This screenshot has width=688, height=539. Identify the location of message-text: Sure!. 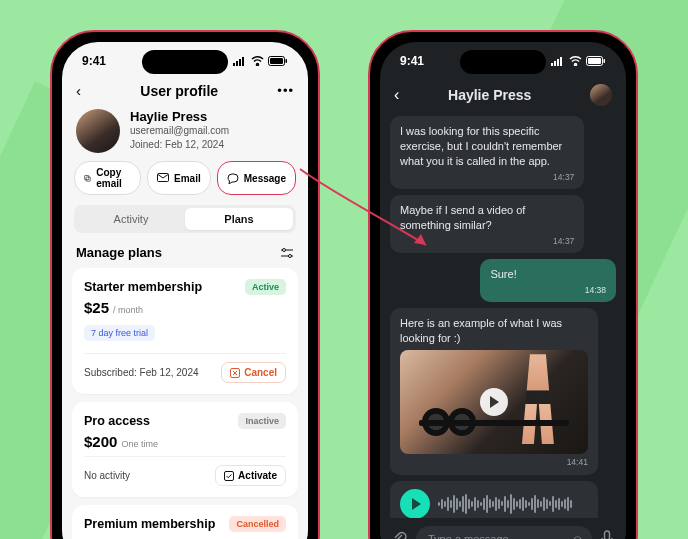
(503, 274).